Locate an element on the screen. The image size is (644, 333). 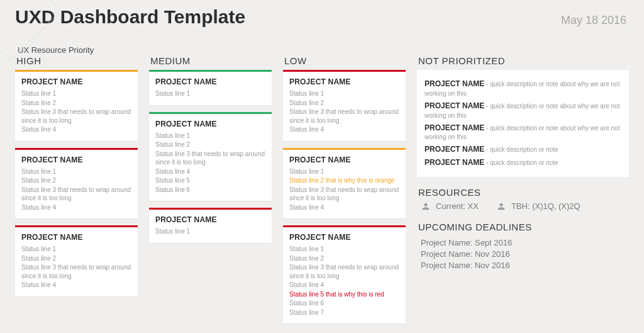
page-date: May 18 2016 is located at coordinates (594, 20).